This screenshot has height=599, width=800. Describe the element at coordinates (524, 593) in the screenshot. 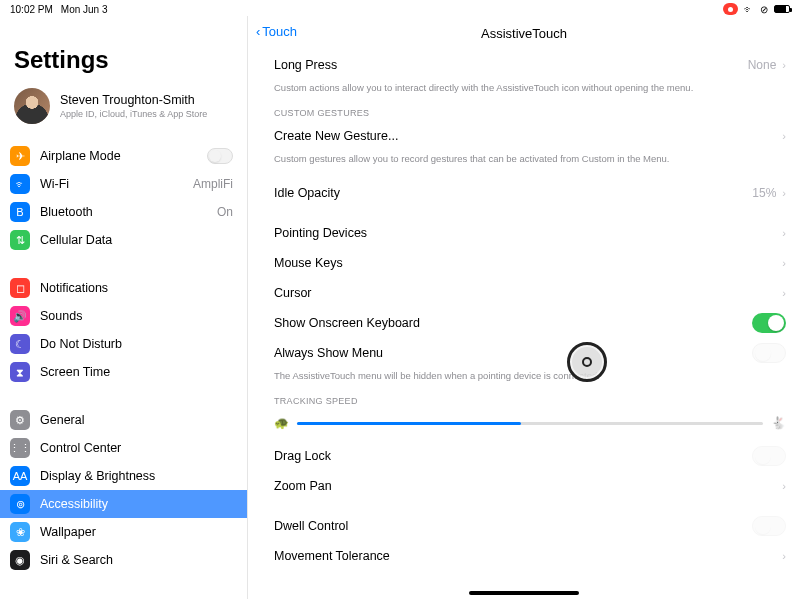

I see `home-indicator` at that location.